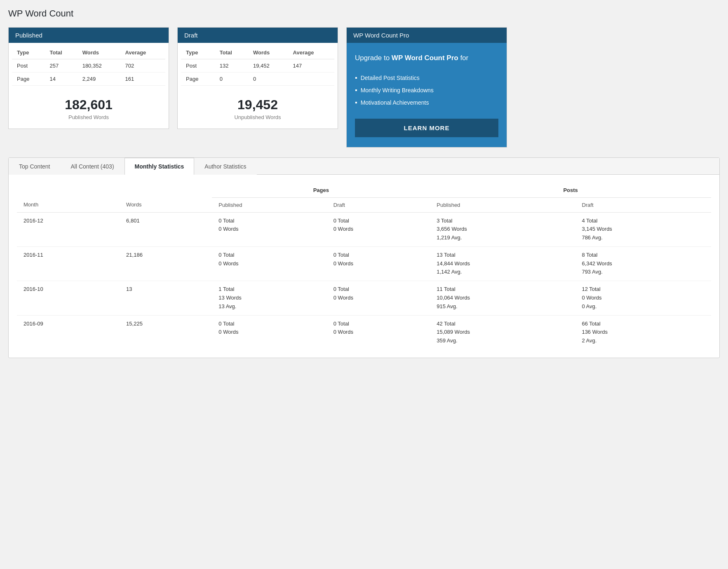 Image resolution: width=728 pixels, height=569 pixels. What do you see at coordinates (166, 332) in the screenshot?
I see `cell-words: 15,225` at bounding box center [166, 332].